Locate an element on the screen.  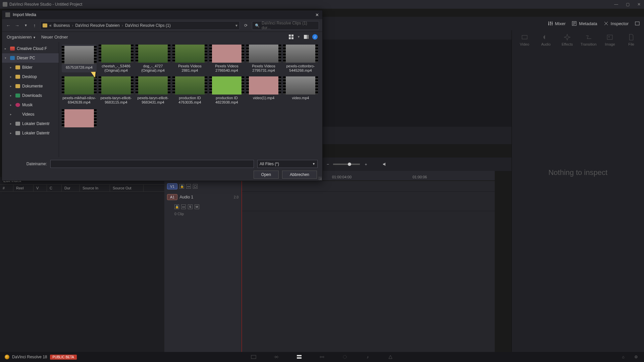
zoom-out-button: − is located at coordinates (328, 164).